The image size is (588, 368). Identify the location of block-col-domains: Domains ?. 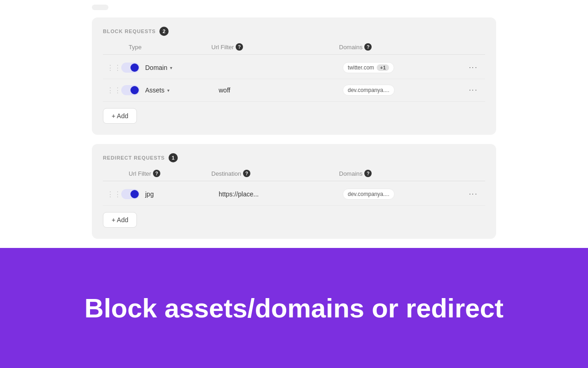
(403, 47).